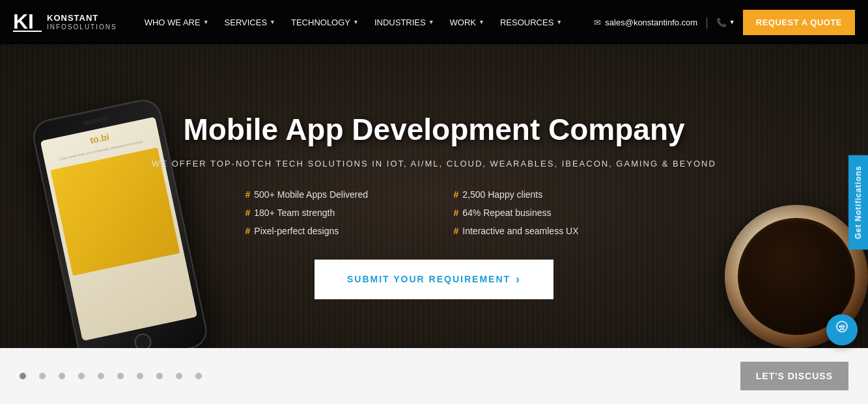  Describe the element at coordinates (842, 330) in the screenshot. I see `chat-widget` at that location.